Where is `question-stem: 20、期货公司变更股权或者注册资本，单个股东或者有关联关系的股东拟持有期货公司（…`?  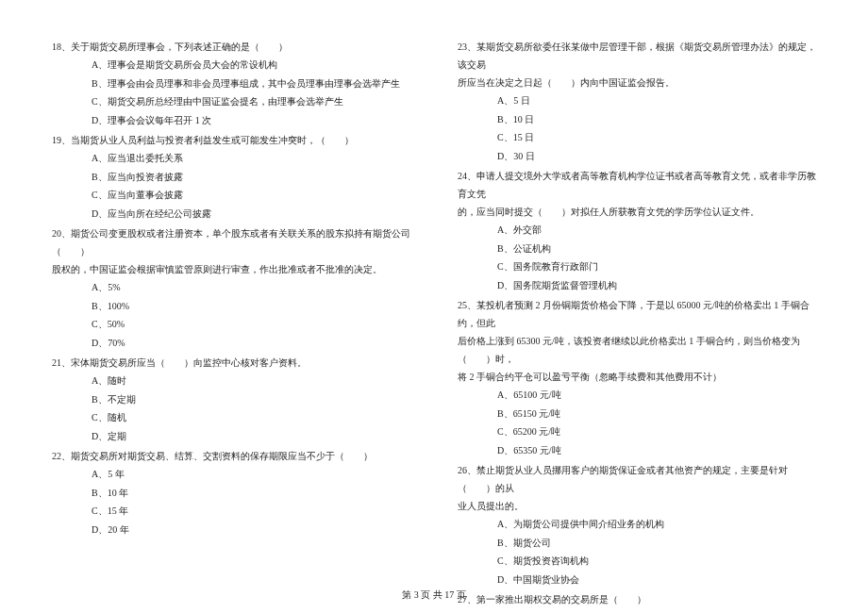
question-stem: 20、期货公司变更股权或者注册资本，单个股东或者有关联关系的股东拟持有期货公司（… is located at coordinates (231, 242).